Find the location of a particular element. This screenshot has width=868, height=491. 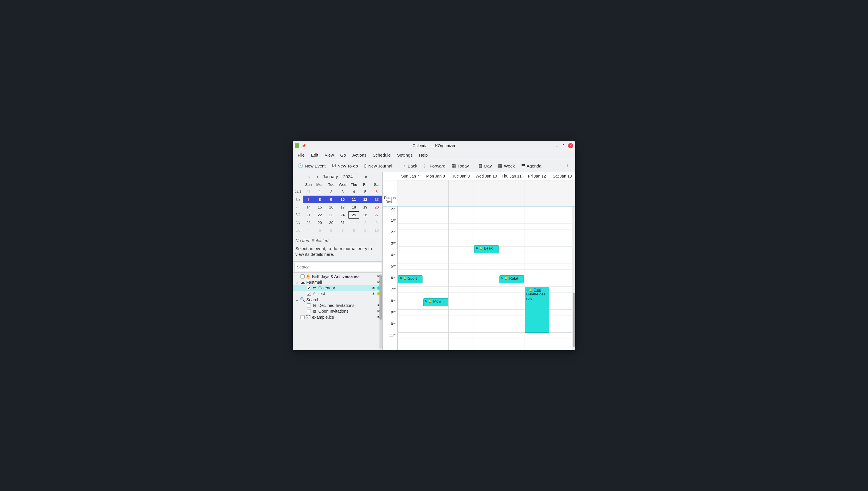

mini-calendar-year: 2024 is located at coordinates (348, 177).